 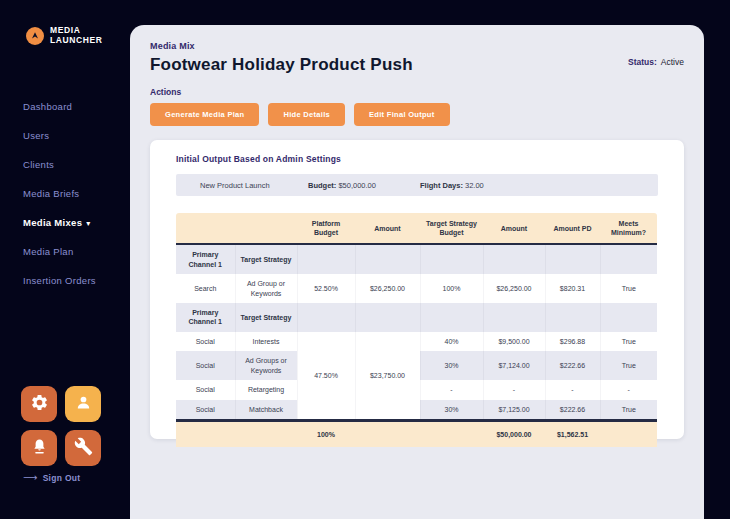 What do you see at coordinates (266, 390) in the screenshot?
I see `table-cell: Retargeting` at bounding box center [266, 390].